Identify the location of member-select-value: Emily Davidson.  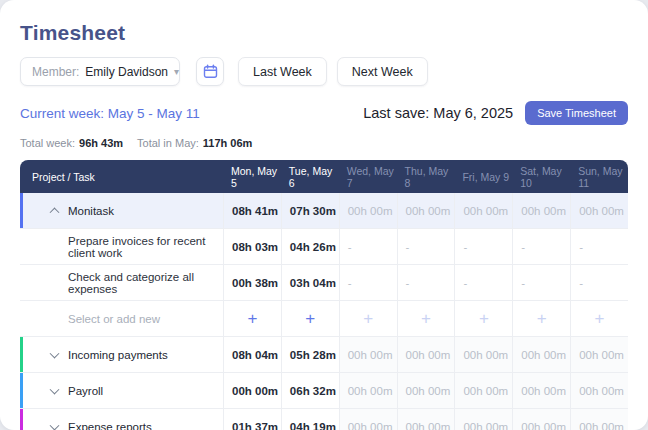
(126, 72).